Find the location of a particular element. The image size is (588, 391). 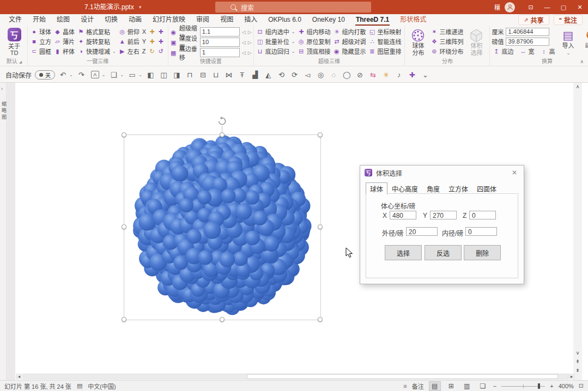

zoom-out-button: − is located at coordinates (495, 386).